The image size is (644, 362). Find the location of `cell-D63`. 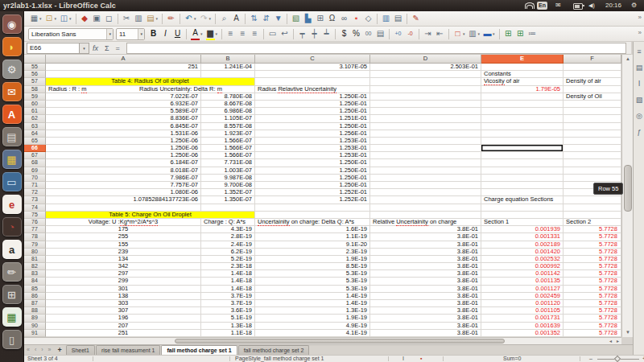

cell-D63 is located at coordinates (426, 127).